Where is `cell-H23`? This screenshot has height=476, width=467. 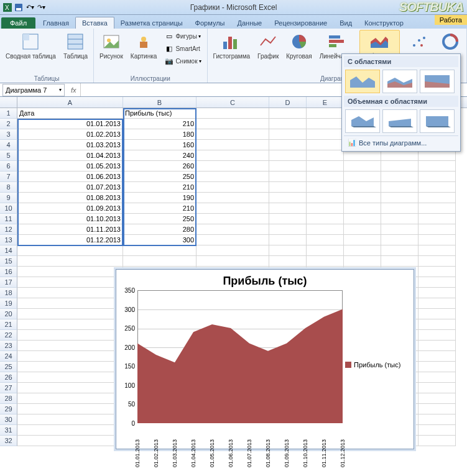
cell-H23 is located at coordinates (437, 346).